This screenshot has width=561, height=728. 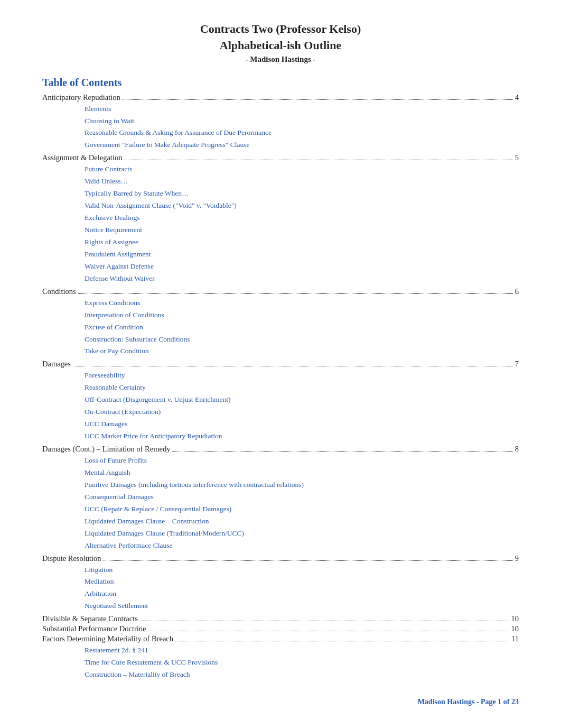 I want to click on sub-entry: Valid Non-Assignment Clause ("Void" v. "…, so click(x=302, y=206).